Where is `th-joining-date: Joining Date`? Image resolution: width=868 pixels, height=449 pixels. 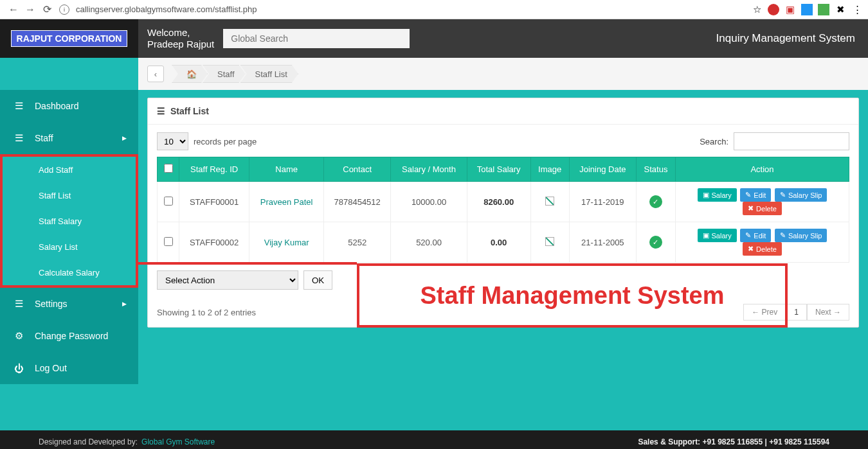
th-joining-date: Joining Date is located at coordinates (602, 170).